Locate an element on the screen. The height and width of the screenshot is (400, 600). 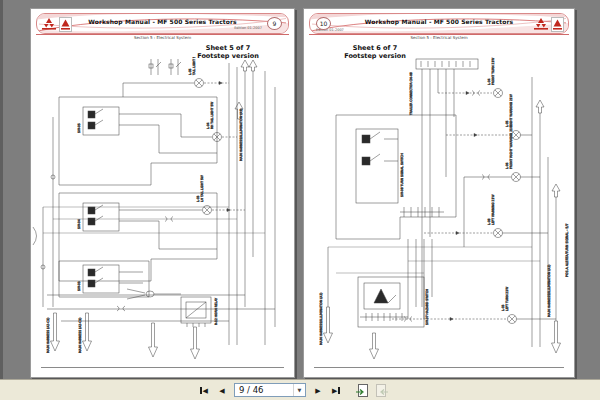
relay-label: R-12 HORN RELAY is located at coordinates (216, 312).